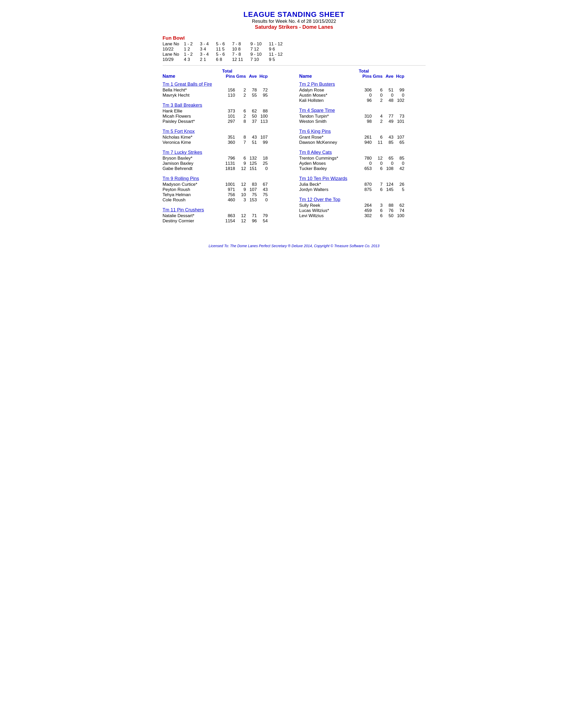 Image resolution: width=588 pixels, height=726 pixels. Describe the element at coordinates (328, 190) in the screenshot. I see `player-name: Jordyn Walters` at that location.